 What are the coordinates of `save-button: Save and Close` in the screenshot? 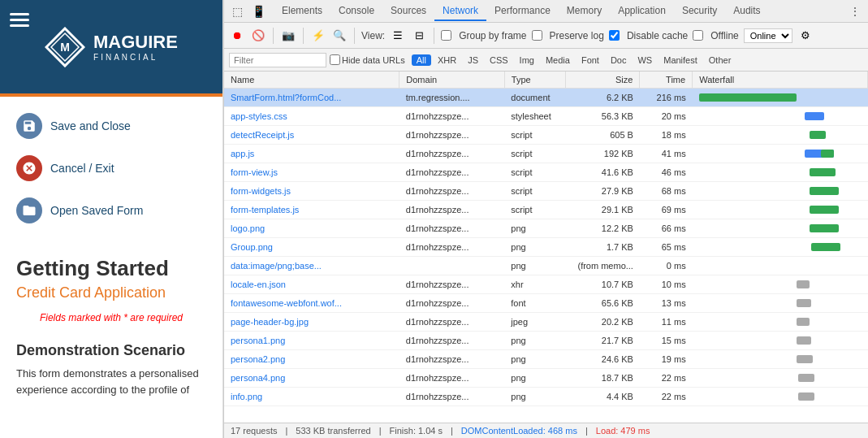 It's located at (111, 126).